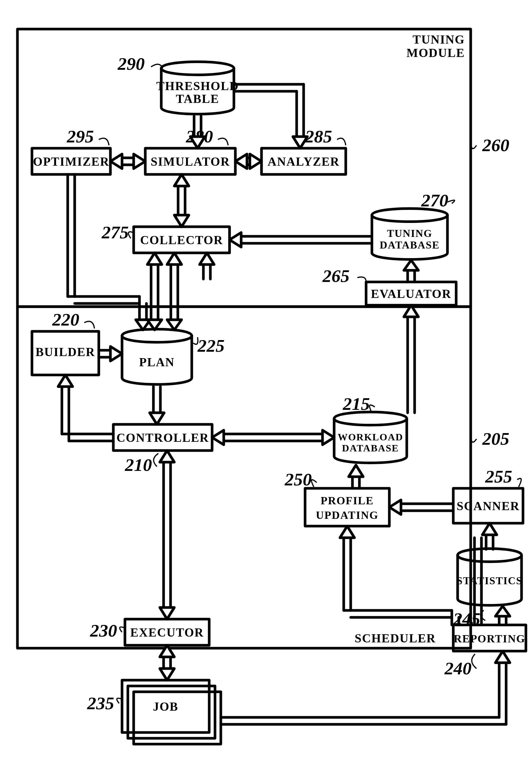 This screenshot has width=532, height=763. I want to click on plan-ref: 225, so click(211, 346).